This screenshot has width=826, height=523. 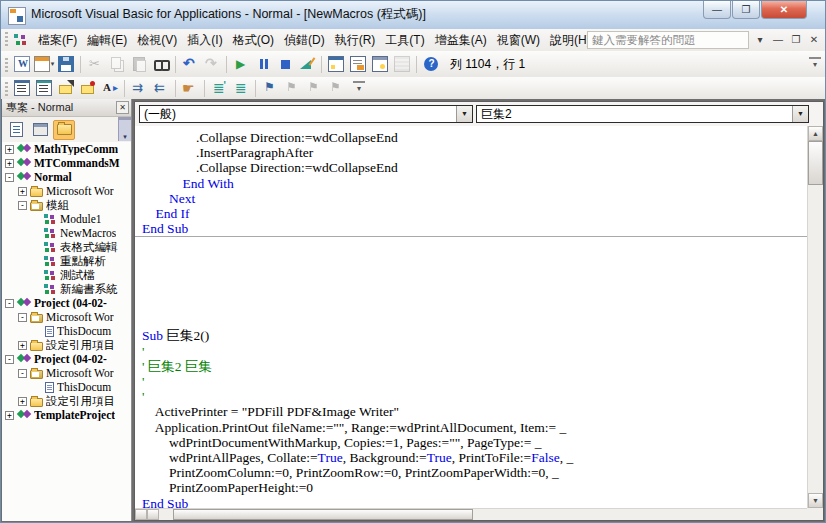 What do you see at coordinates (263, 64) in the screenshot?
I see `break-button` at bounding box center [263, 64].